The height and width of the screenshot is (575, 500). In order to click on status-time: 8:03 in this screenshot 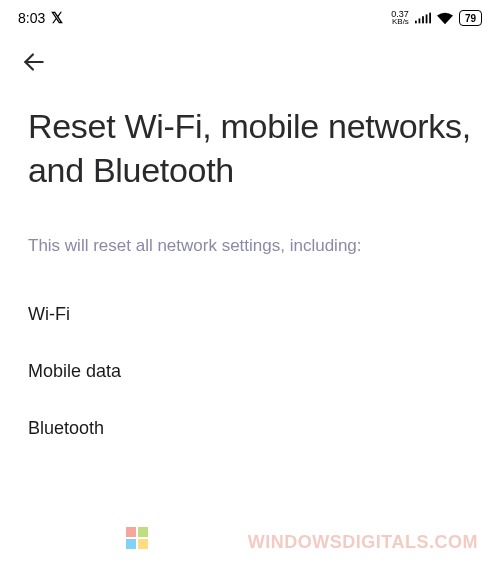, I will do `click(32, 18)`.